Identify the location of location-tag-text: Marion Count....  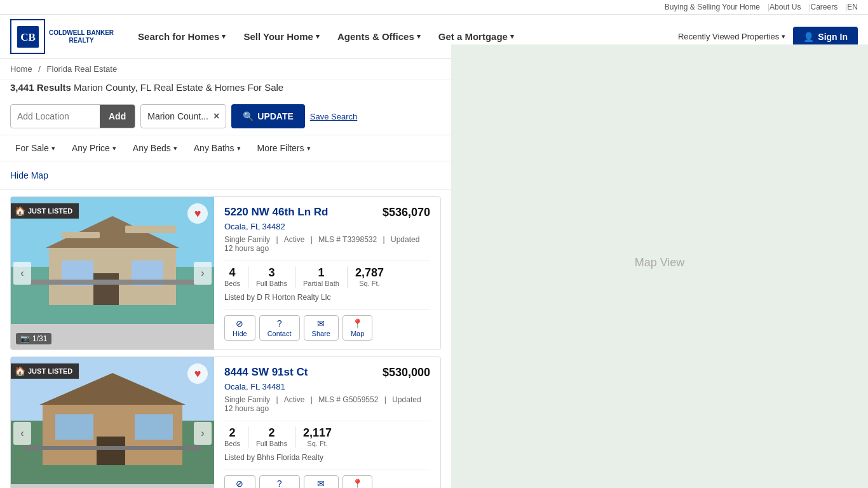
(178, 116).